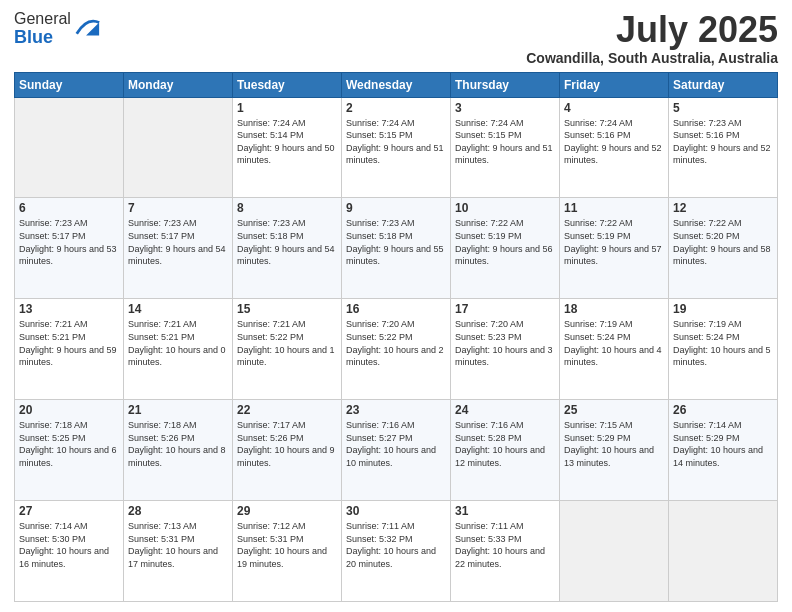 Image resolution: width=792 pixels, height=612 pixels. I want to click on calendar-header-thursday: Thursday, so click(506, 84).